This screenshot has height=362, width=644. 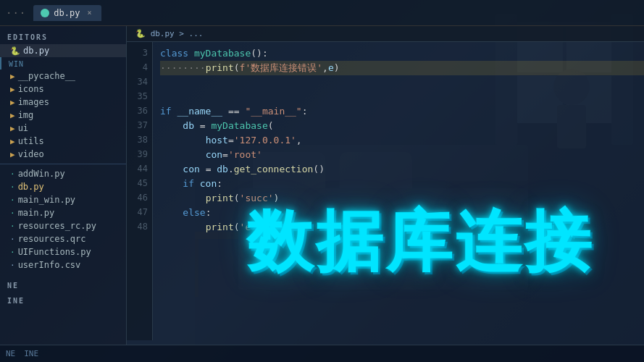 What do you see at coordinates (23, 128) in the screenshot?
I see `folder-label: ui` at bounding box center [23, 128].